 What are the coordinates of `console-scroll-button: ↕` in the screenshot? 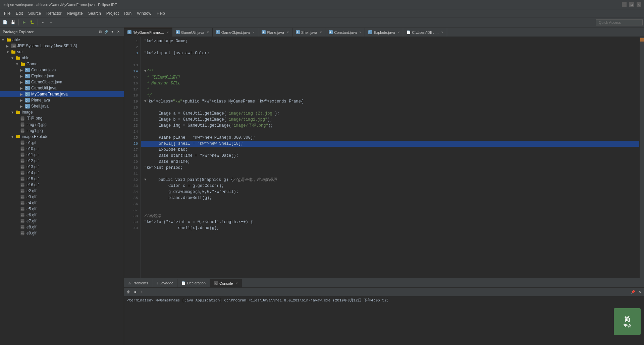 It's located at (142, 292).